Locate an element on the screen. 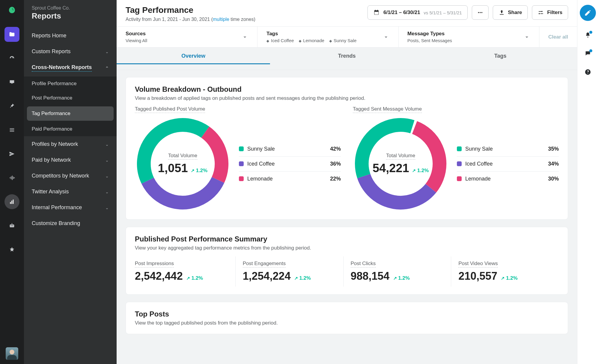 This screenshot has width=598, height=364. icon-rail is located at coordinates (12, 182).